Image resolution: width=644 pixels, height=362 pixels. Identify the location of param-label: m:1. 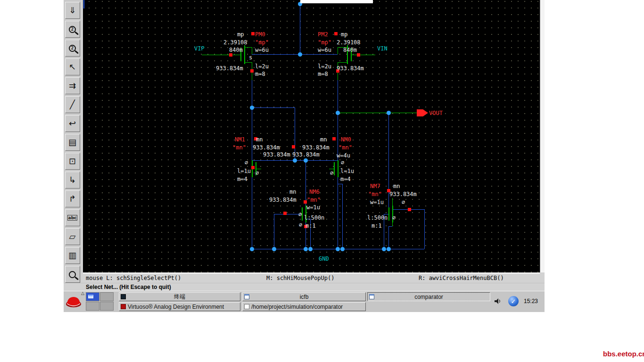
(377, 226).